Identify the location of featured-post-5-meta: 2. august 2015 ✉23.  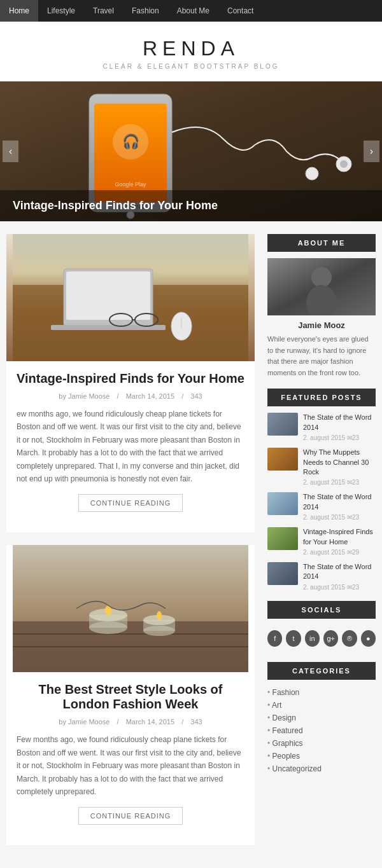
(339, 588).